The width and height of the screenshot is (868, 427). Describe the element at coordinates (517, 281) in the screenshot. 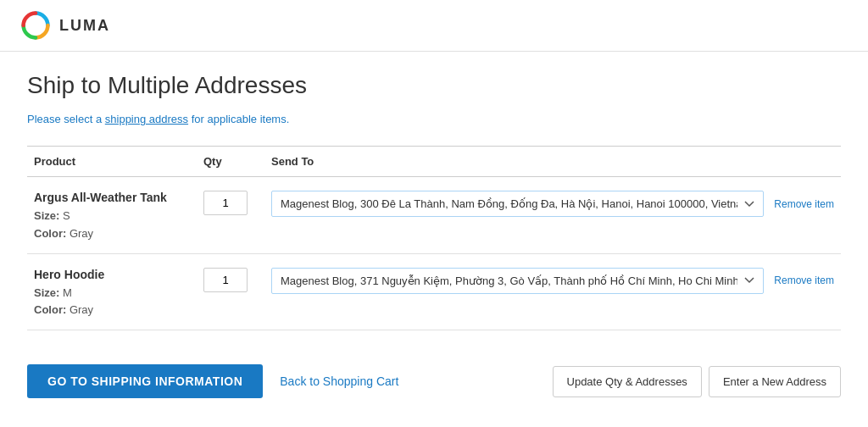

I see `address-select-wrapper: Magenest Blog, 371 Nguyễn Kiệm, Phường 3…` at that location.